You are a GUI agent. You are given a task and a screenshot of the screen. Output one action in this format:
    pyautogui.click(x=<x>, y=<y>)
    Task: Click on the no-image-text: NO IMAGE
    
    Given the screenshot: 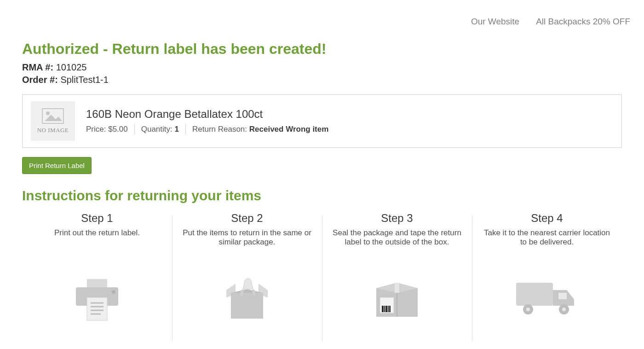 What is the action you would take?
    pyautogui.click(x=53, y=130)
    